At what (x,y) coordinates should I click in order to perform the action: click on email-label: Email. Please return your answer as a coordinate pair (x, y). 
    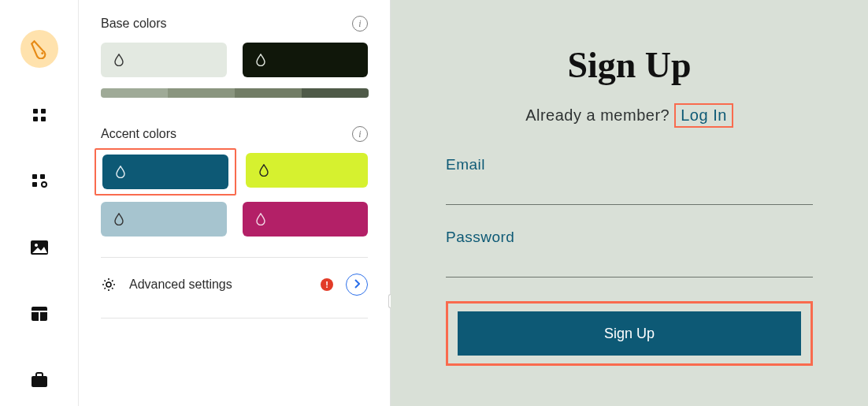
    Looking at the image, I should click on (629, 165).